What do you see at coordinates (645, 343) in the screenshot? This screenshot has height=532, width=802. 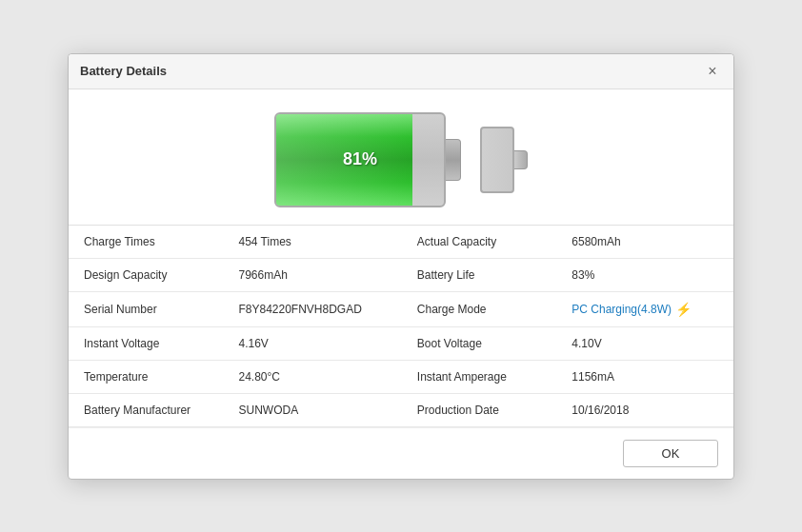 I see `col2-value: 4.10V` at bounding box center [645, 343].